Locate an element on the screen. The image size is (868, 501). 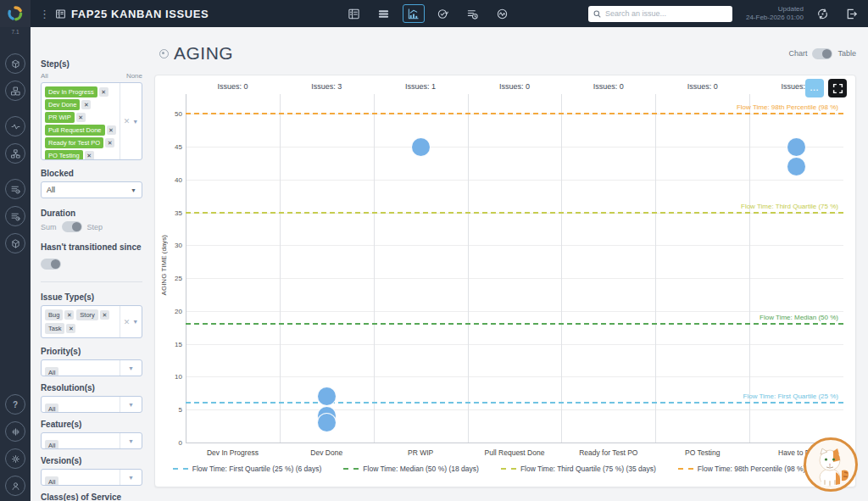
column-issues-count: Issues: 3 is located at coordinates (327, 86).